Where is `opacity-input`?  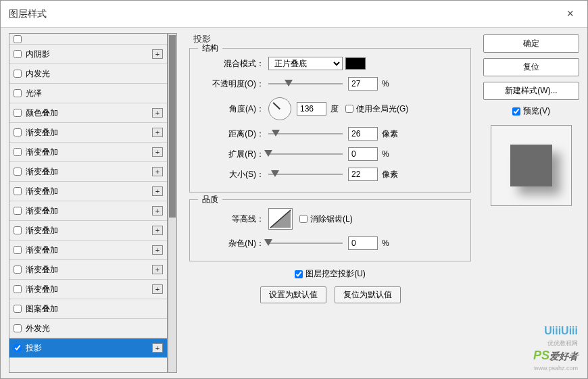
opacity-input is located at coordinates (363, 84).